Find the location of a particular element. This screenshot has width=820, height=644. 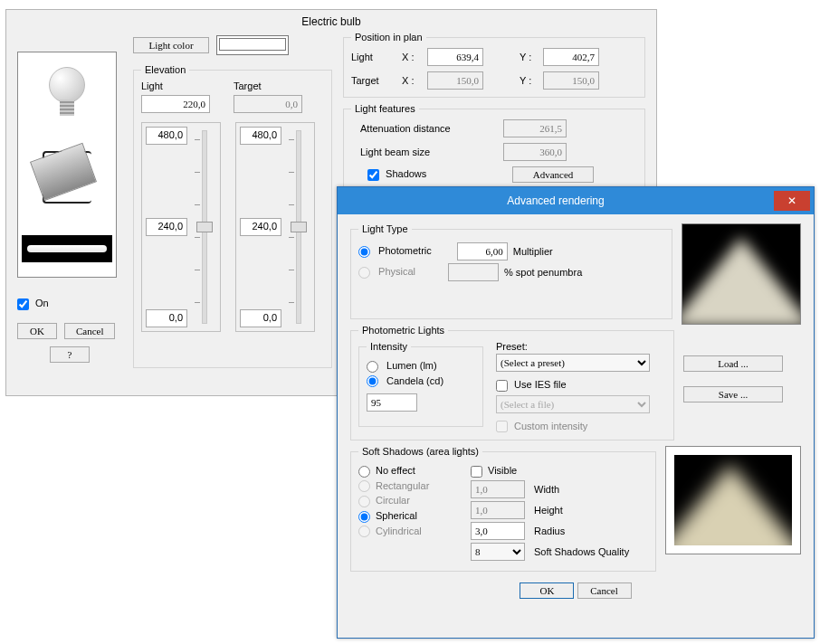

shadows-checkbox: Shadows is located at coordinates (396, 175).